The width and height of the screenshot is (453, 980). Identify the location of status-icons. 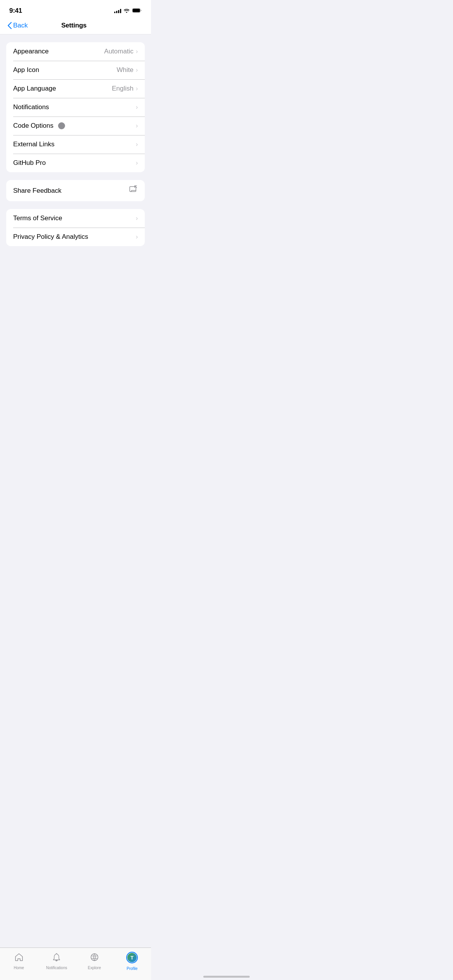
(128, 11).